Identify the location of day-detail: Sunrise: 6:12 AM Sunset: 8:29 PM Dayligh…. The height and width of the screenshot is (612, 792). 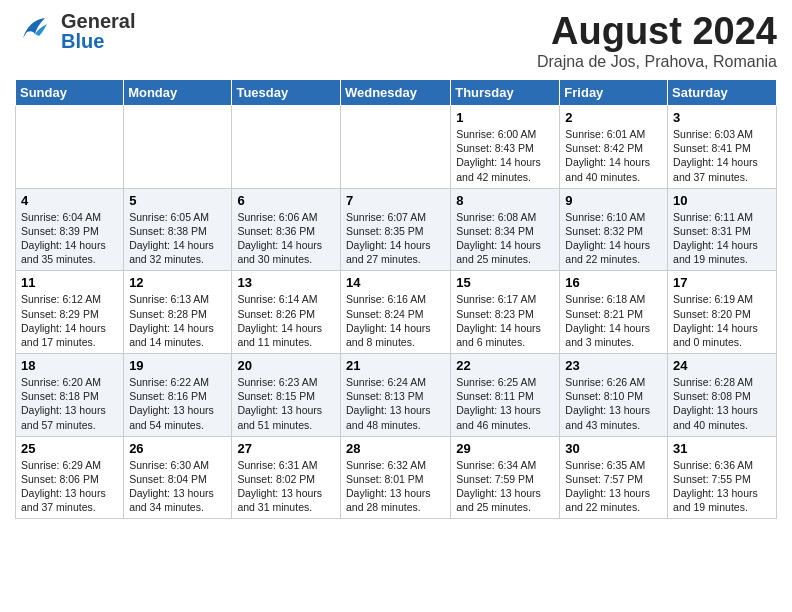
(70, 320).